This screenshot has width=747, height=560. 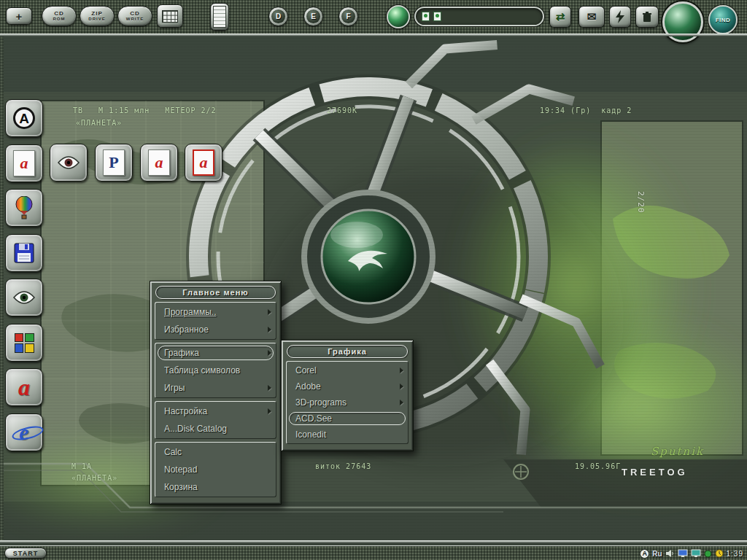 What do you see at coordinates (645, 554) in the screenshot?
I see `tray-agent-icon: A` at bounding box center [645, 554].